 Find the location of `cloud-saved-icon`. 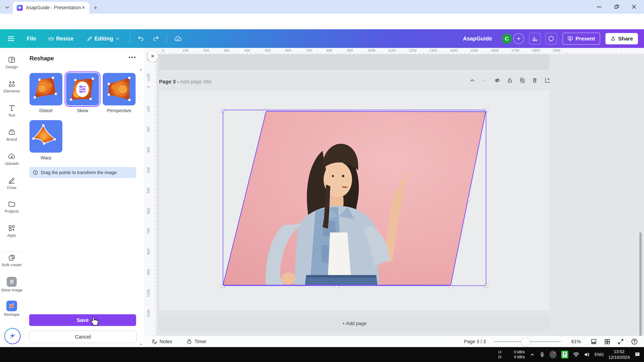

cloud-saved-icon is located at coordinates (178, 39).